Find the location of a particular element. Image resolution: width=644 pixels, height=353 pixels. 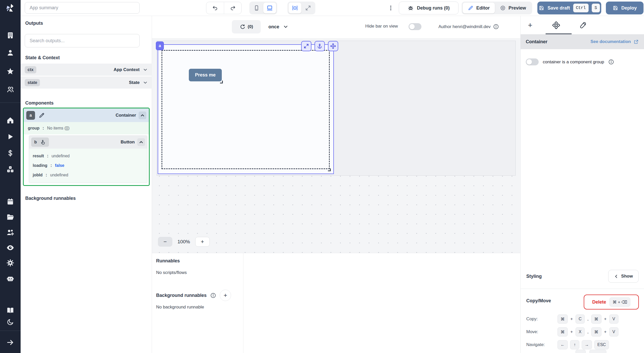

tab-styling is located at coordinates (583, 25).